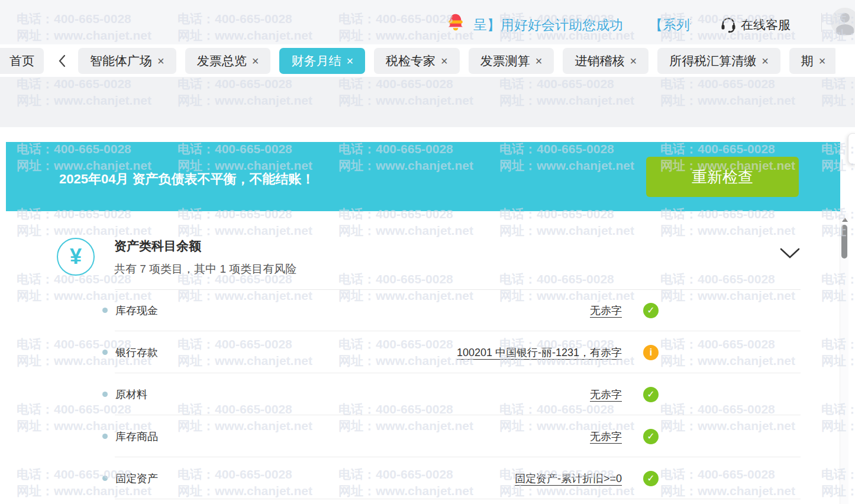  Describe the element at coordinates (121, 61) in the screenshot. I see `tab-label: 智能体广场` at that location.